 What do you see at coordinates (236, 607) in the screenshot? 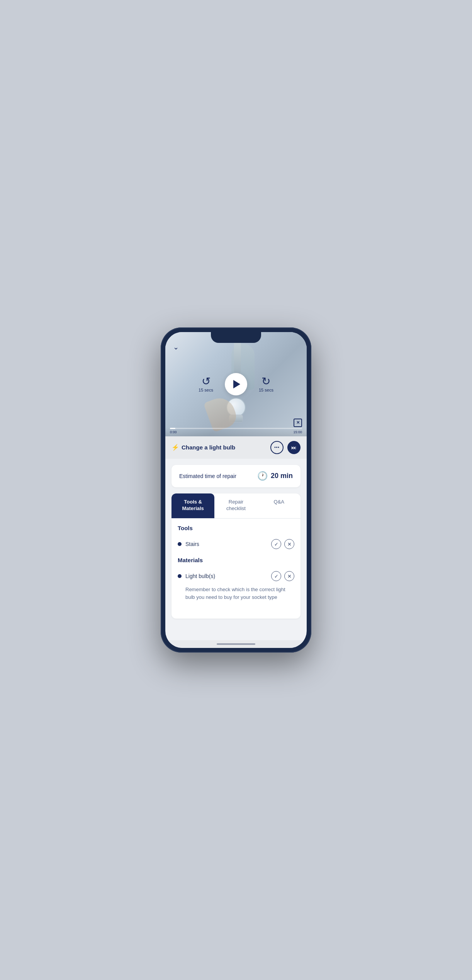
I see `spacer` at bounding box center [236, 607].